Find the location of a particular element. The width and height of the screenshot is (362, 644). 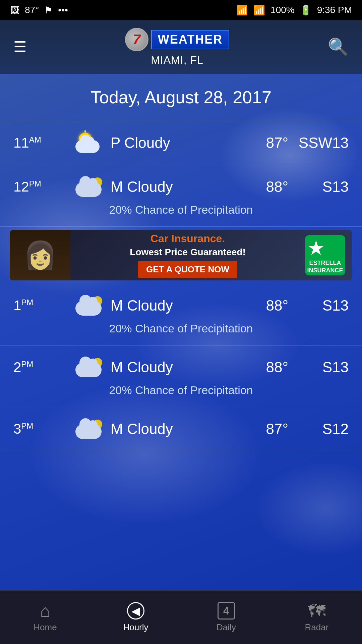

date-header: Today, August 28, 2017 is located at coordinates (181, 97).